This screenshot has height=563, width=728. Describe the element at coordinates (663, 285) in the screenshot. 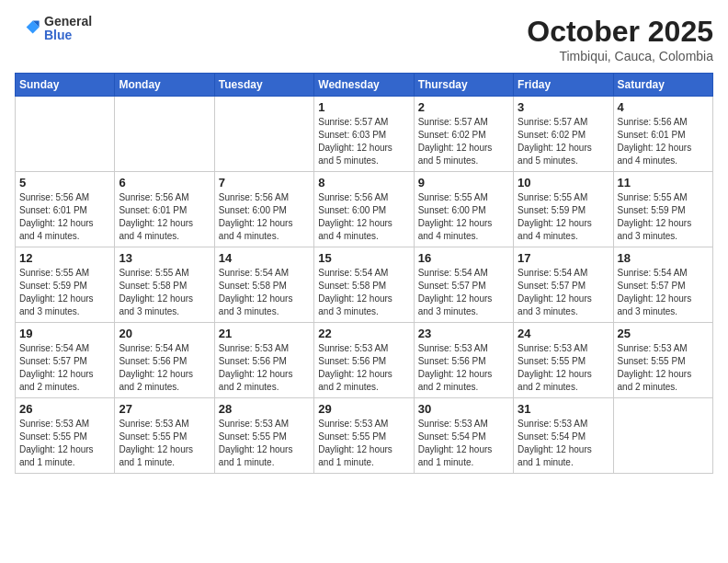

I see `day-cell-18: 18Sunrise: 5:54 AMSunset: 5:57 PMDayligh…` at that location.